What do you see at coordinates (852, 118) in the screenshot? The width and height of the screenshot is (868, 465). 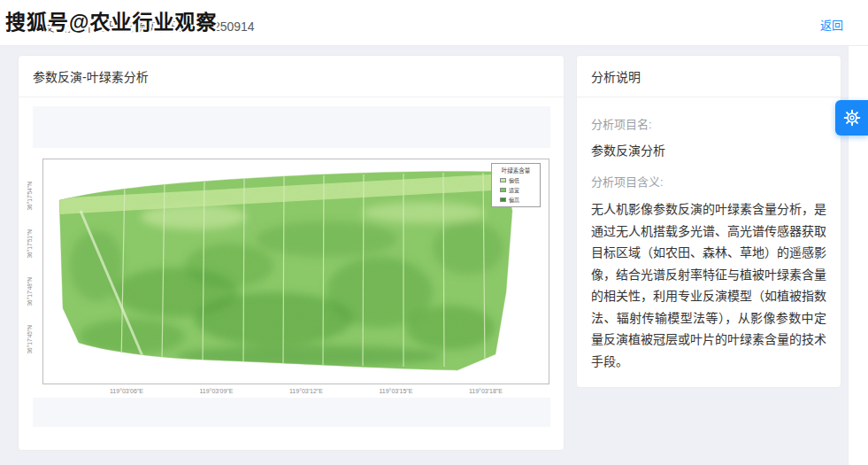 I see `gear-icon` at bounding box center [852, 118].